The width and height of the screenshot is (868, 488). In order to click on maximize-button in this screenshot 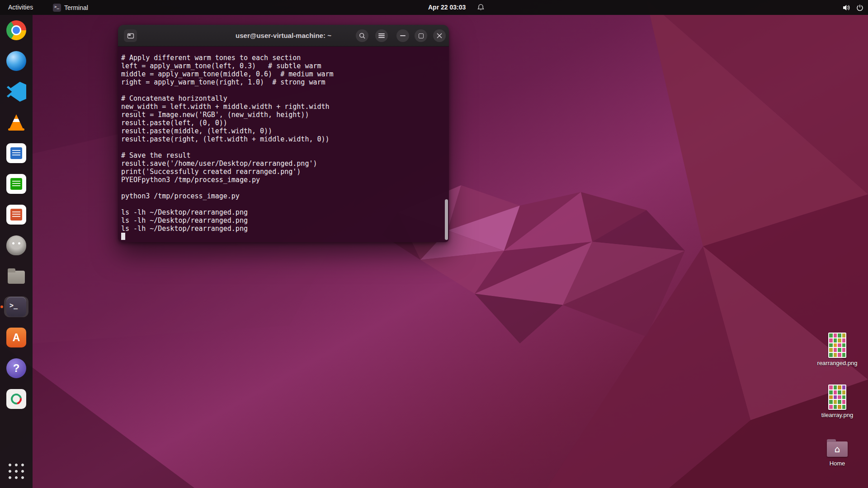, I will do `click(421, 36)`.